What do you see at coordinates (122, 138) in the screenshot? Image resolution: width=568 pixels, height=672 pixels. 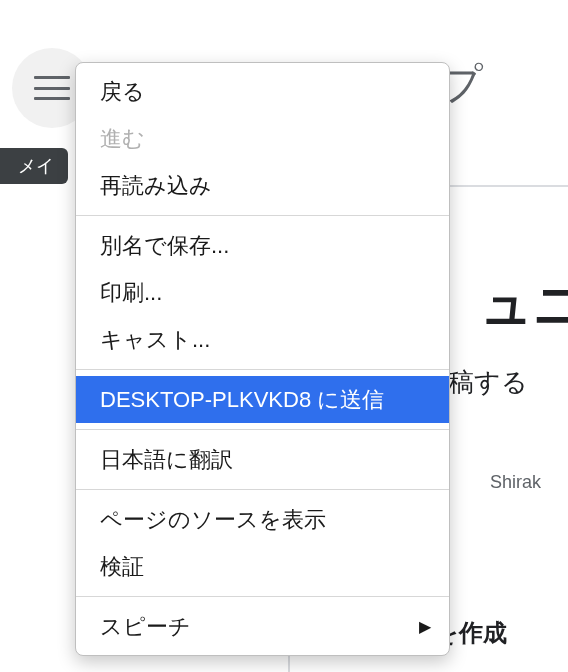 I see `menu-forward-label: 進む` at bounding box center [122, 138].